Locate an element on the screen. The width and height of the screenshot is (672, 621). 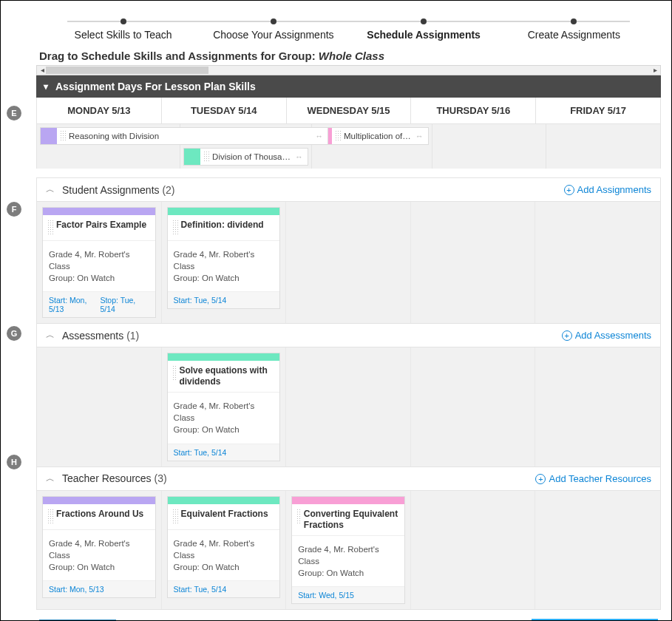
side-badge-f: F is located at coordinates (14, 209).